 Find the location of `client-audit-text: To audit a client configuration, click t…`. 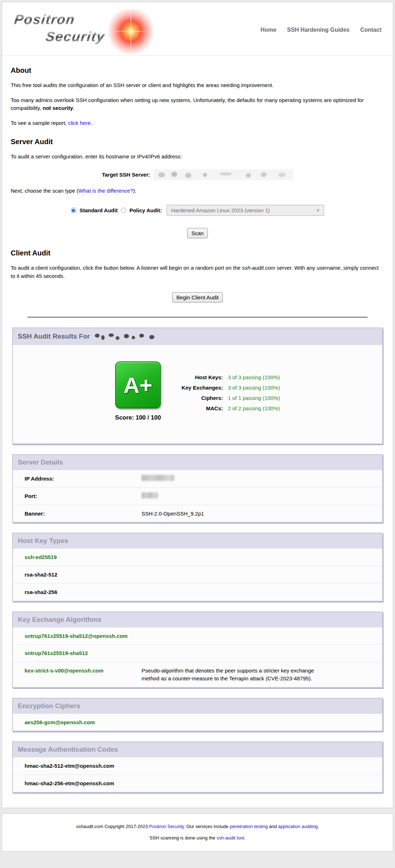

client-audit-text: To audit a client configuration, click t… is located at coordinates (126, 268).